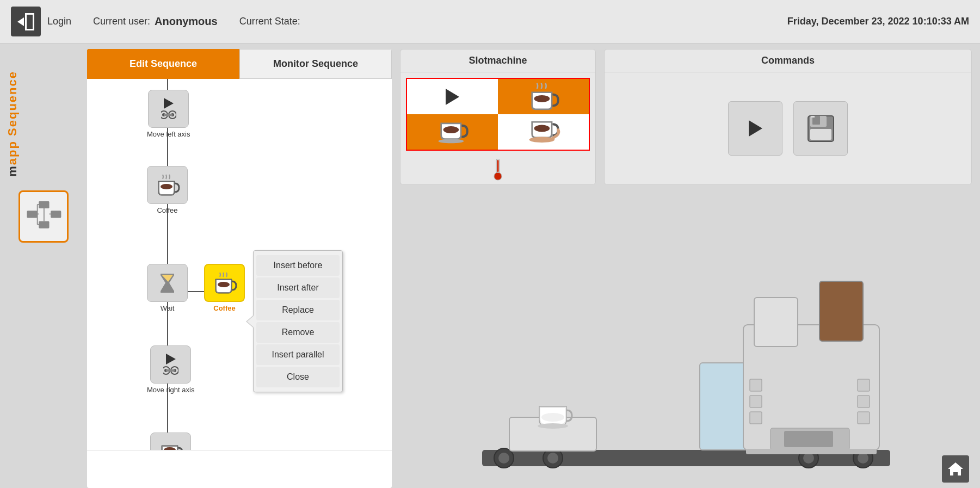  What do you see at coordinates (788, 128) in the screenshot?
I see `commands-buttons` at bounding box center [788, 128].